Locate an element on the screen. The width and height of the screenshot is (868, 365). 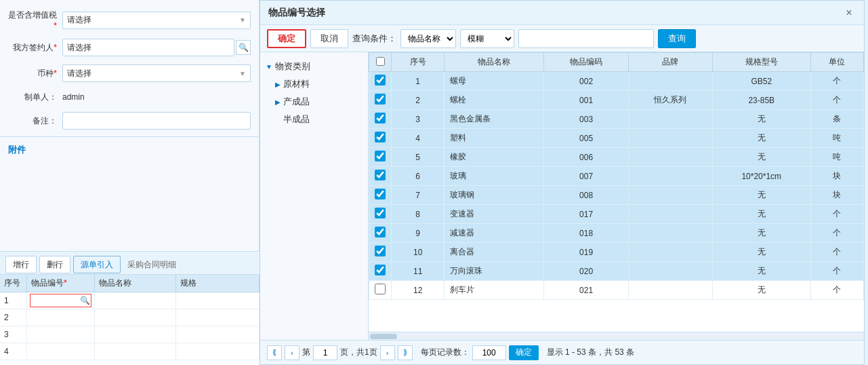
cell-unit-0: 个 is located at coordinates (837, 81).